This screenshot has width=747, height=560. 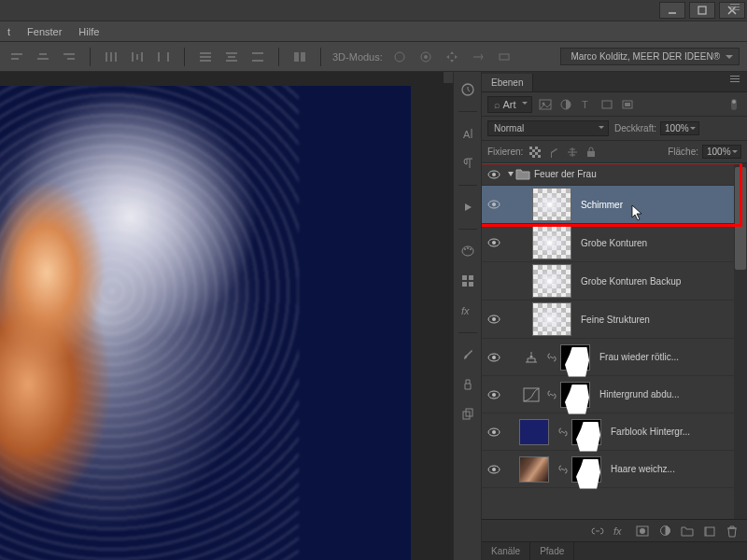 I want to click on menu-item: t, so click(x=9, y=32).